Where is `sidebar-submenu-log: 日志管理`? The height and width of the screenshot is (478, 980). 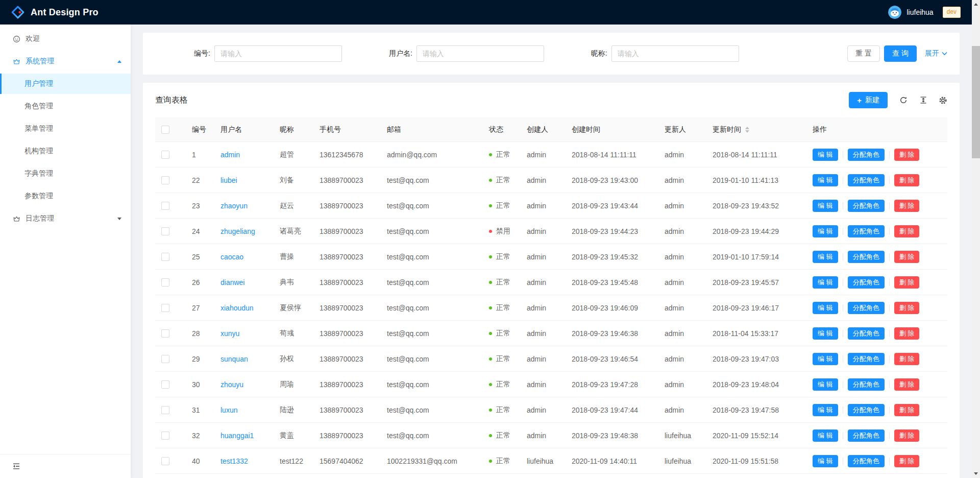
sidebar-submenu-log: 日志管理 is located at coordinates (65, 219).